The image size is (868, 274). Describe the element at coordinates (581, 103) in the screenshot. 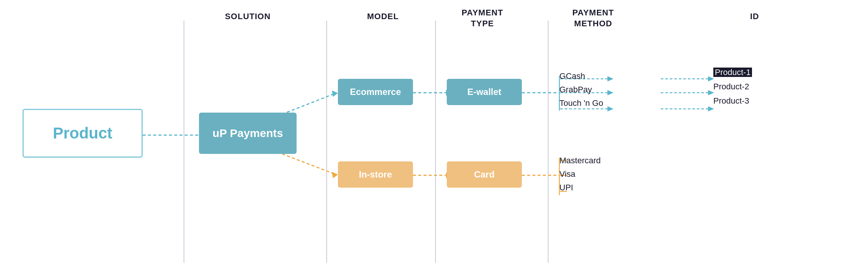

I see `pm-touchngo: Touch 'n Go` at that location.